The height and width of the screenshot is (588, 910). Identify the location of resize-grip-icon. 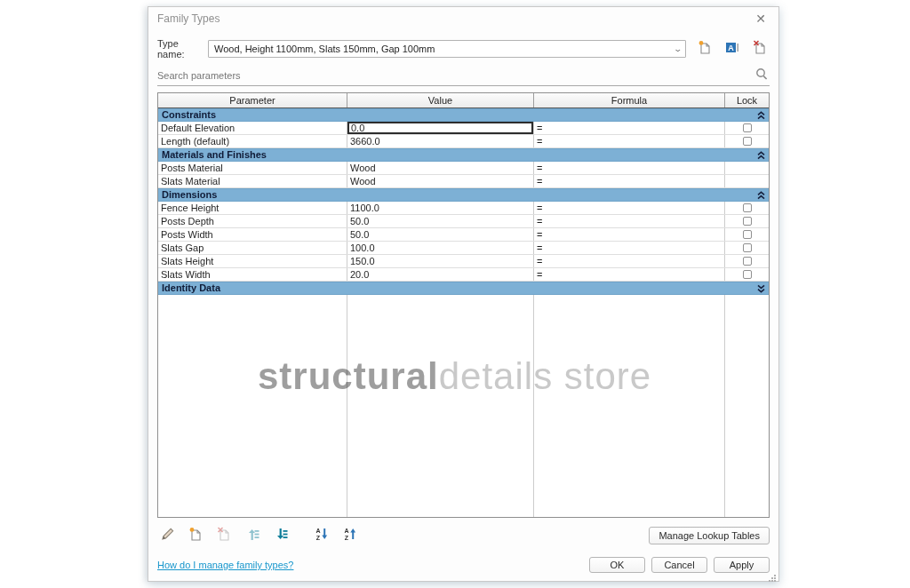
(772, 575).